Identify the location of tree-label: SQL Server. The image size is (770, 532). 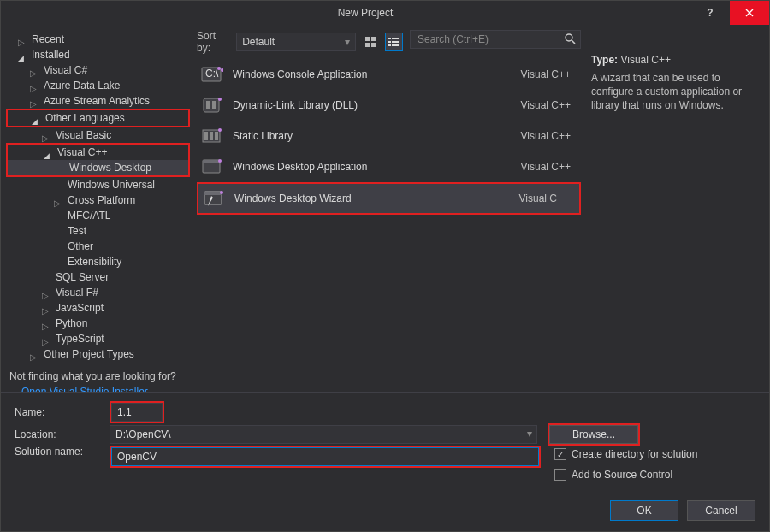
(82, 277).